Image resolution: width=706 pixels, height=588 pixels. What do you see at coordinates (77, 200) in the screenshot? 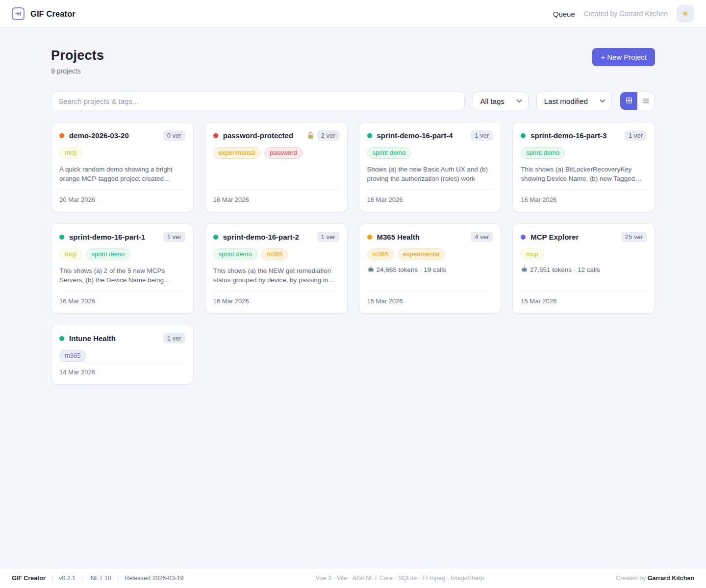
I see `project-date: 20 Mar 2026` at bounding box center [77, 200].